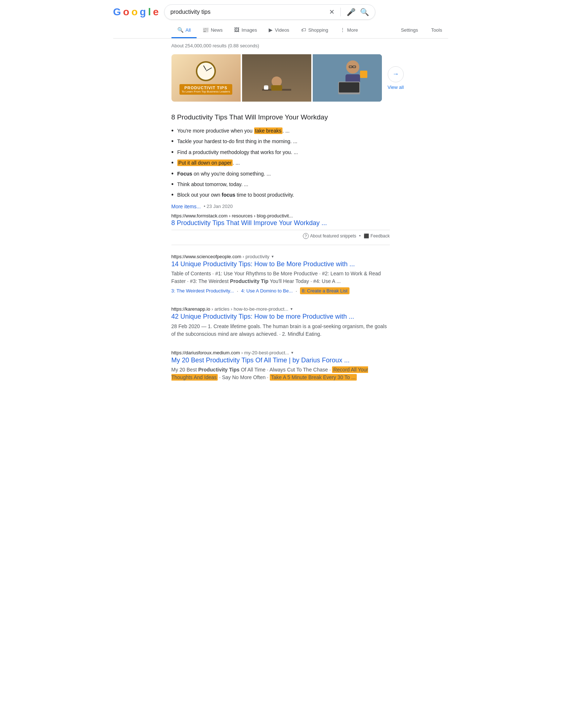 This screenshot has height=728, width=561. I want to click on snippet-footer: ? About featured snippets • ⬛ Feedback, so click(281, 235).